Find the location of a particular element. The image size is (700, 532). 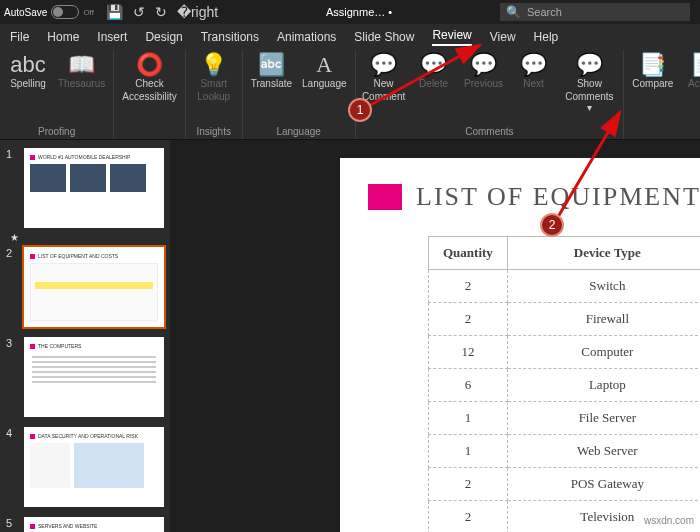

thumbnail-1: 1 WORLD #1 AUTOMOBILE DEALERSHIP is located at coordinates (85, 188).